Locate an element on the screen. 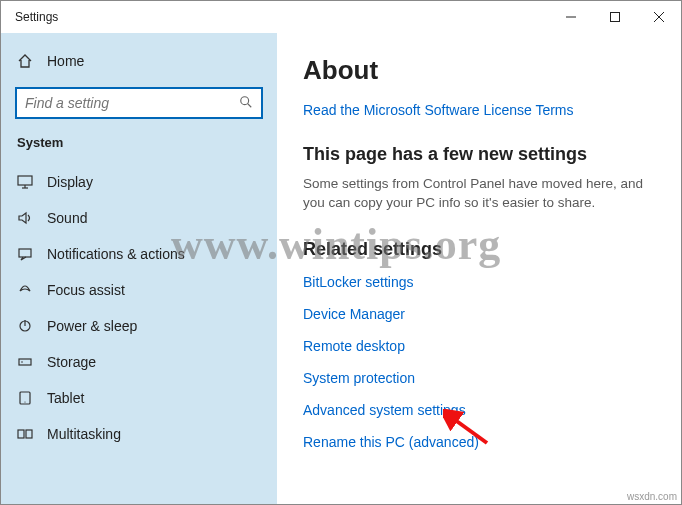  home-label: Home is located at coordinates (66, 61).